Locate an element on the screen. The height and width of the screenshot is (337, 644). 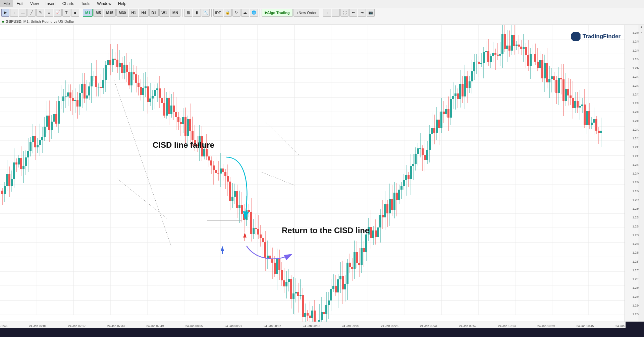
time-label: 24 Jan 09:57 is located at coordinates (468, 326).